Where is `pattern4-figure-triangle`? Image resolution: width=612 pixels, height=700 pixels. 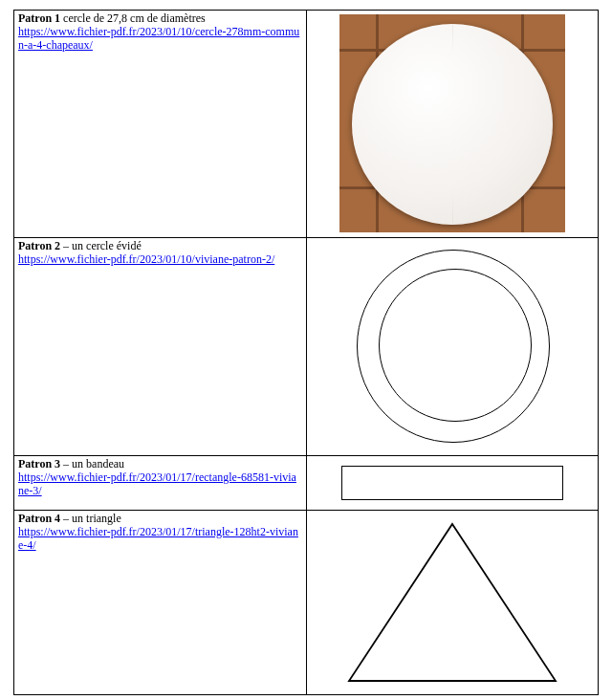 pattern4-figure-triangle is located at coordinates (452, 602).